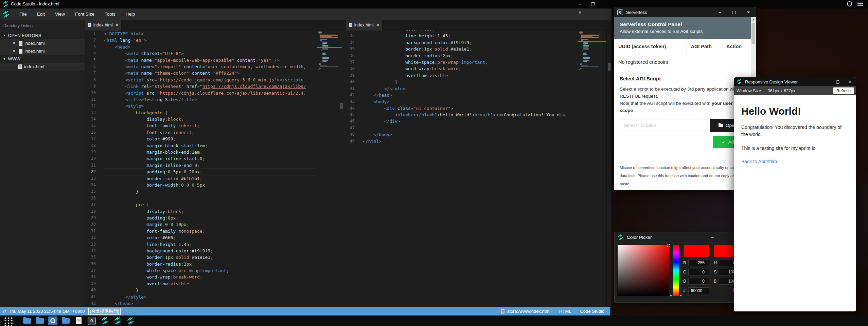 The image size is (868, 326). I want to click on menu-font-size: Font Size, so click(85, 14).